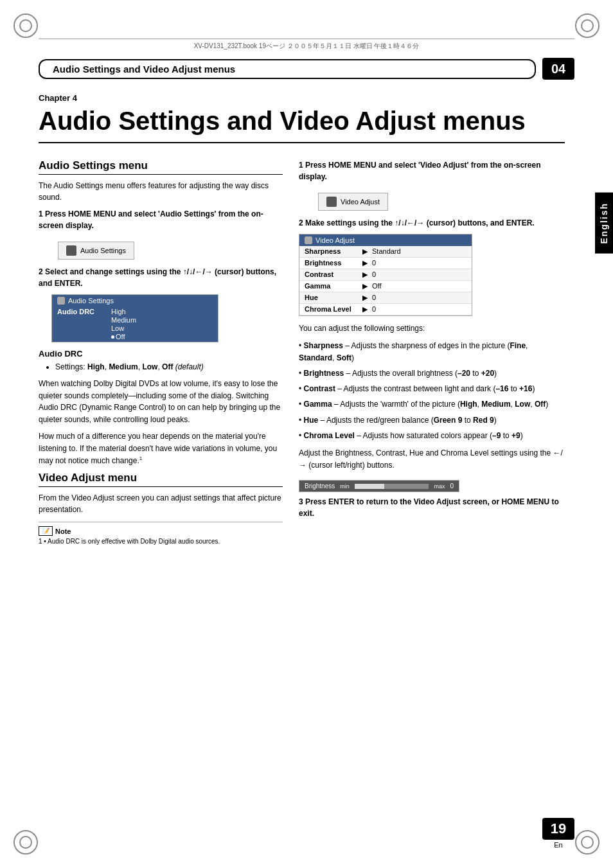  I want to click on video-adjust-menu: Video Adjust Sharpness ▶ Standard Bright…, so click(386, 275).